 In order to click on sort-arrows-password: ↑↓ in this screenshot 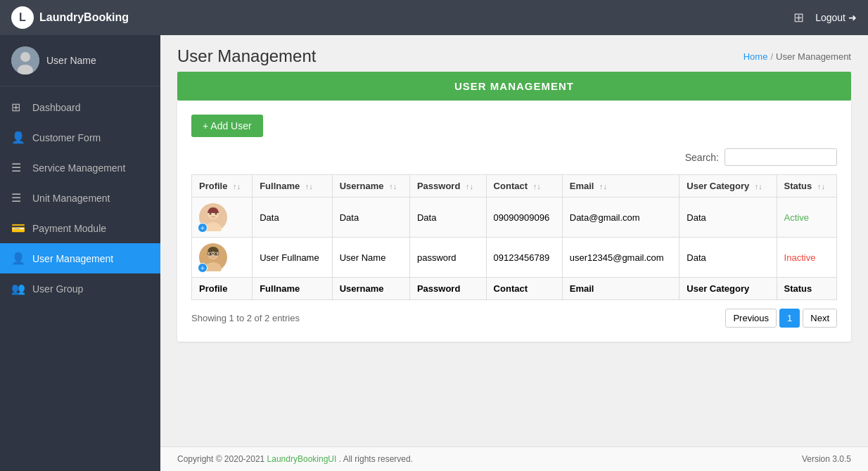, I will do `click(470, 186)`.